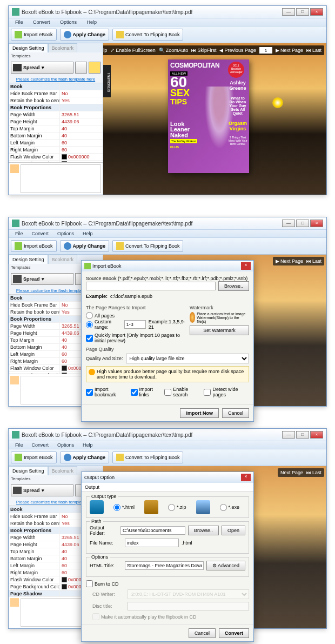 The image size is (335, 644). What do you see at coordinates (133, 50) in the screenshot?
I see `fullscreen-button: ⤢ Enable FullScreen` at bounding box center [133, 50].